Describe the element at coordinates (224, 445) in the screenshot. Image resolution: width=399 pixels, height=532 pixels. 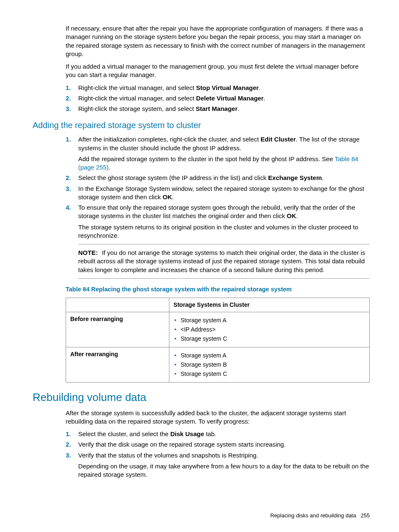
I see `list-text: Verify that the disk usage on the repair…` at that location.